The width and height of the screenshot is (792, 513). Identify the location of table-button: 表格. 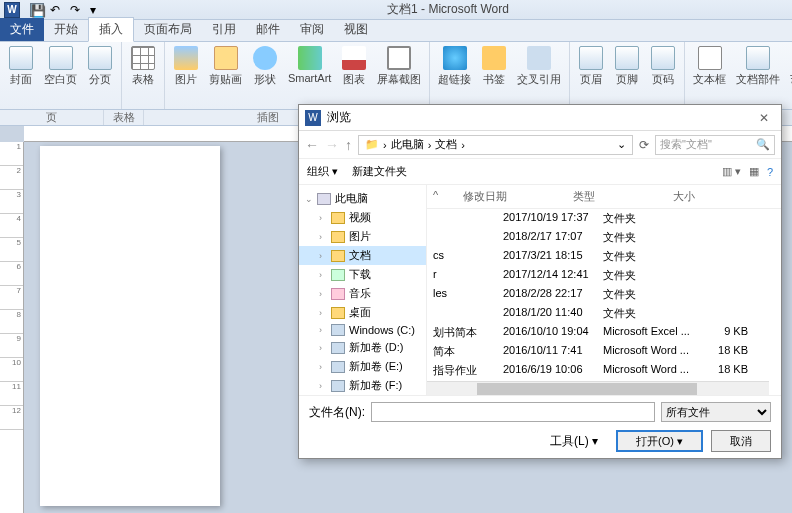
(143, 76).